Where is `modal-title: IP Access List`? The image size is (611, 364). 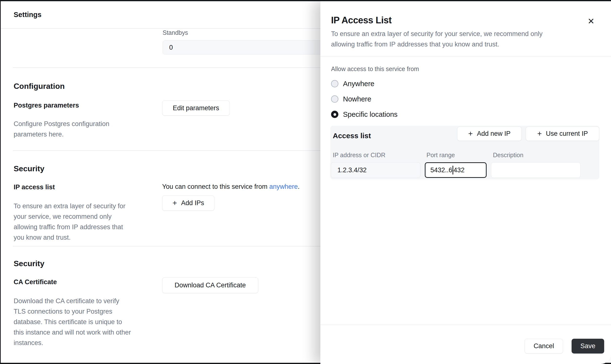 modal-title: IP Access List is located at coordinates (361, 20).